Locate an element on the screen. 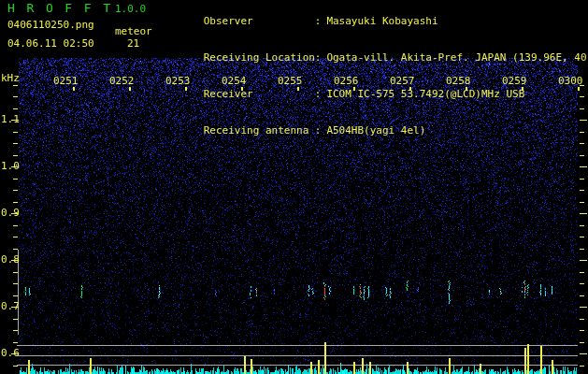 The image size is (588, 374). time-tick-label-0253: 0253 is located at coordinates (178, 80).